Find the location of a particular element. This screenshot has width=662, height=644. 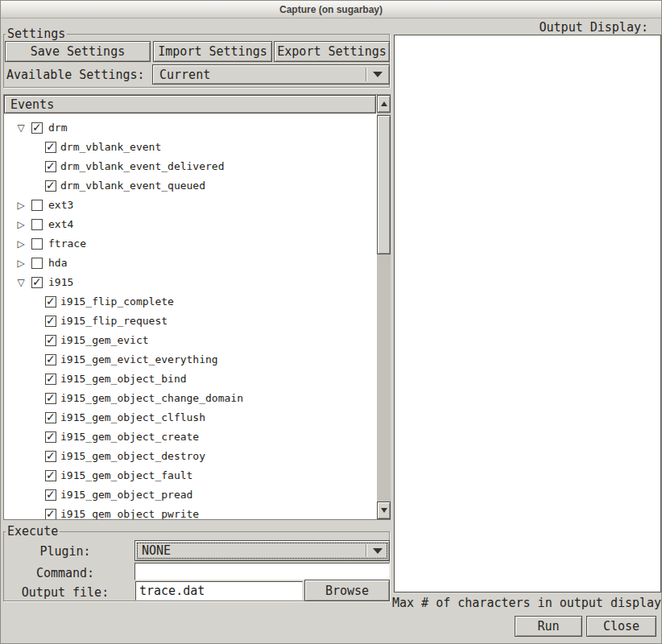

import-settings-label: Import Settings is located at coordinates (213, 52).